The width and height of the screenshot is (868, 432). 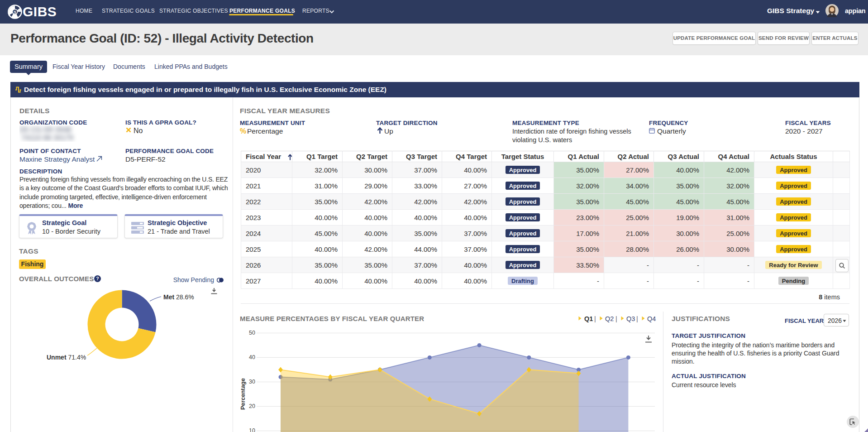 What do you see at coordinates (252, 406) in the screenshot?
I see `svg-text: 20` at bounding box center [252, 406].